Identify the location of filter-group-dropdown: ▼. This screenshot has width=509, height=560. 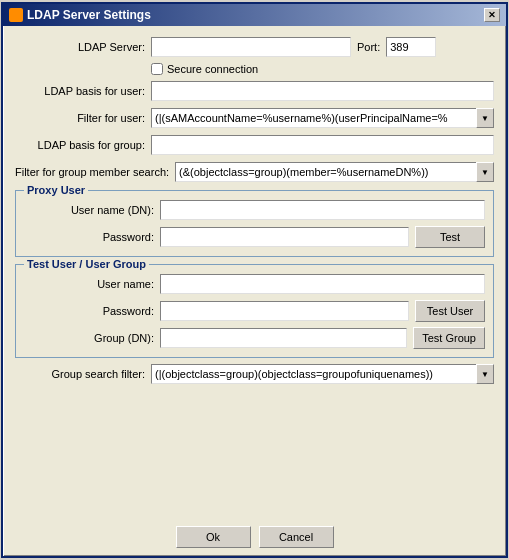
(334, 172).